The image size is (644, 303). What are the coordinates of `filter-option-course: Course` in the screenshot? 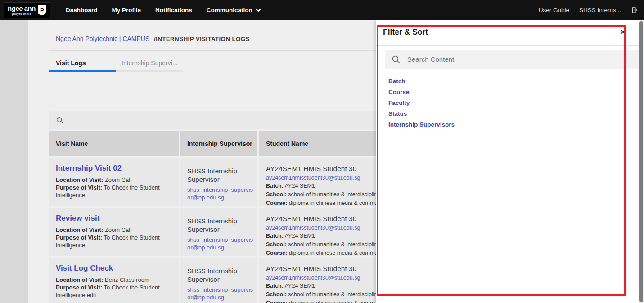 It's located at (421, 92).